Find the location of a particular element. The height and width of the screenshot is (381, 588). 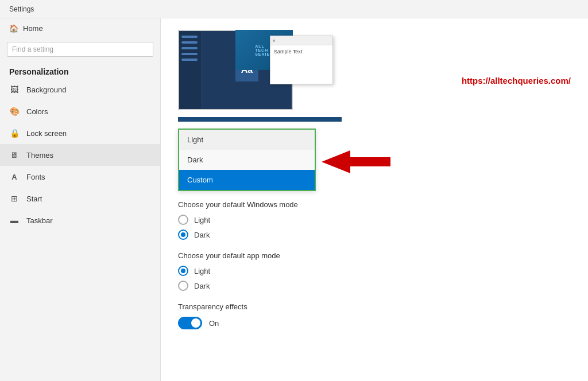

sidebar-label-start: Start is located at coordinates (34, 199).